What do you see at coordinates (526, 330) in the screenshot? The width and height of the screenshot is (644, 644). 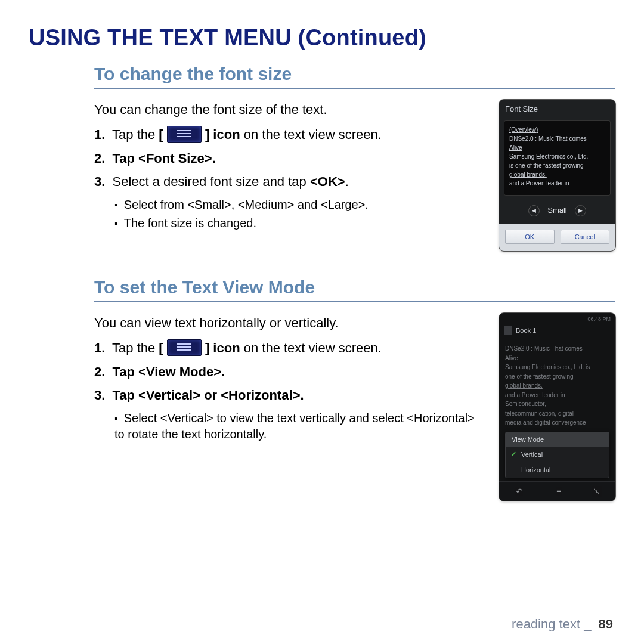 I see `mock-title: Book 1` at bounding box center [526, 330].